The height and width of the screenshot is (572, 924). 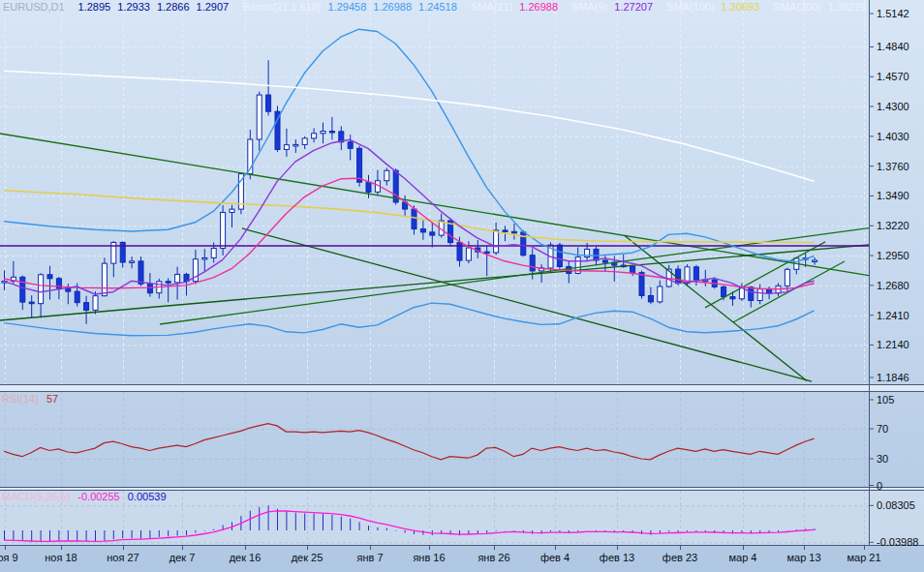 What do you see at coordinates (893, 256) in the screenshot?
I see `price-axis-label: 1.2950` at bounding box center [893, 256].